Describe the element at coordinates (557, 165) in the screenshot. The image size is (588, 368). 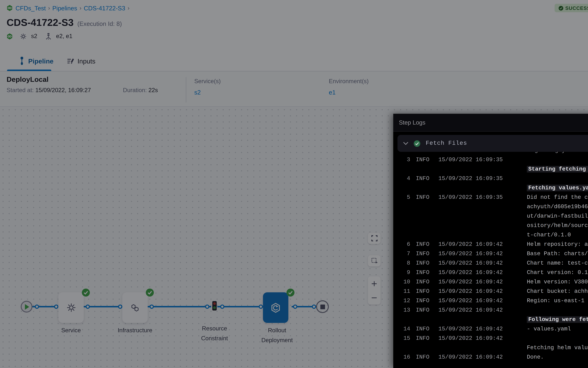
I see `log-message: Starting fetching Helm values` at that location.